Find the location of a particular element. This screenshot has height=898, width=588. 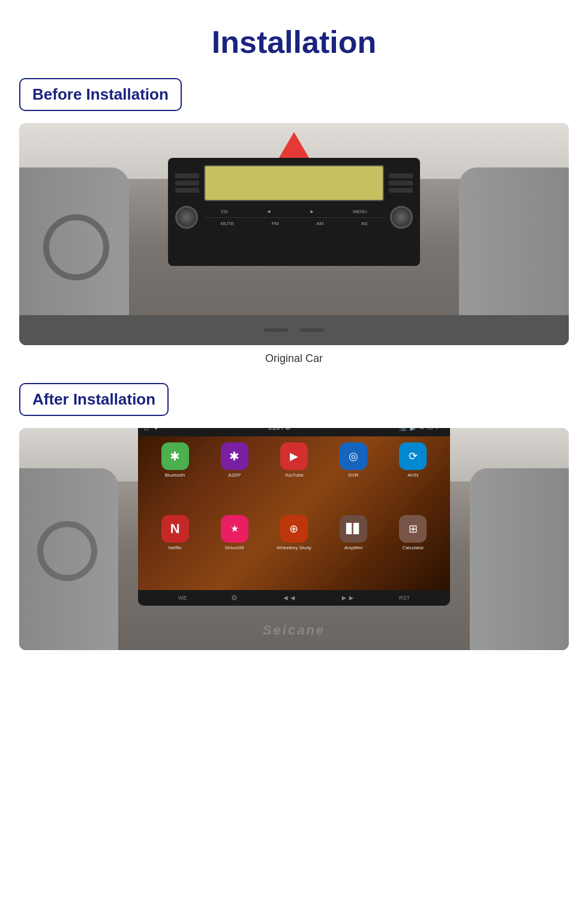

before-installation-badge: Before Installation is located at coordinates (101, 95).